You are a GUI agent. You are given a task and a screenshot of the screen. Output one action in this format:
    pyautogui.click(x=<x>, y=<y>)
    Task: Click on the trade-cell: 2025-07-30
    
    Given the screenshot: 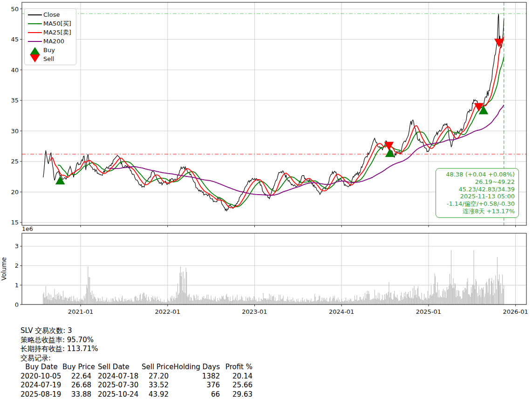 What is the action you would take?
    pyautogui.click(x=116, y=385)
    